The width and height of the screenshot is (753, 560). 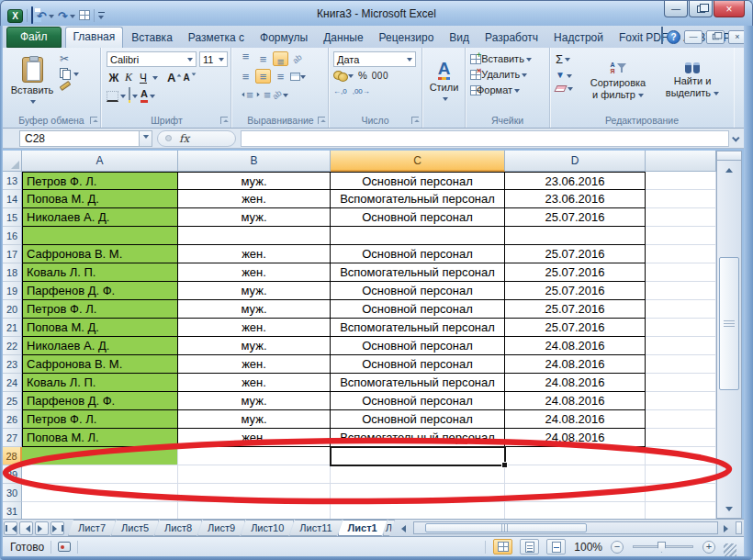 I want to click on tab-Вставка: Вставка, so click(x=152, y=38).